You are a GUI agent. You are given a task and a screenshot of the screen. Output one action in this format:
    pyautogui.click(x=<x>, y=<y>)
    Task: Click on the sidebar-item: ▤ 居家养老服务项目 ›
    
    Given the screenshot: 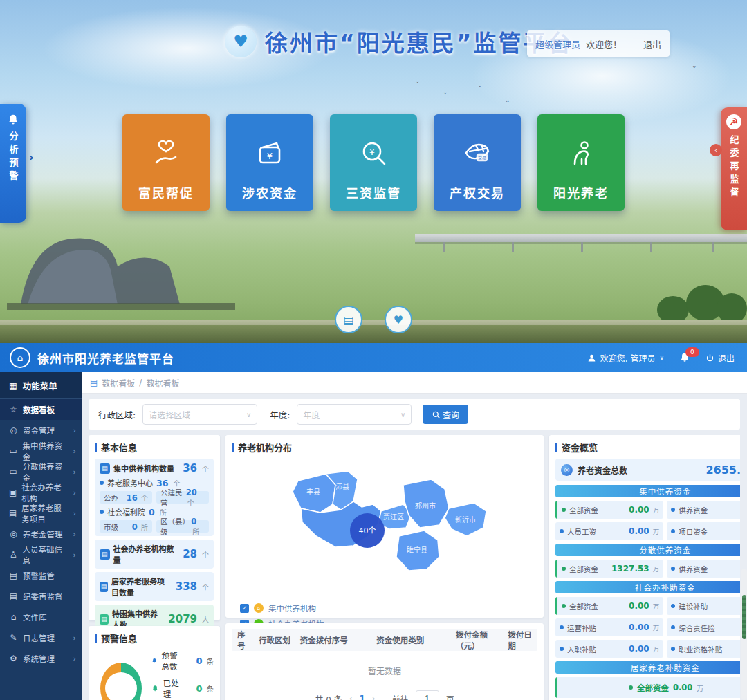 What is the action you would take?
    pyautogui.click(x=41, y=513)
    